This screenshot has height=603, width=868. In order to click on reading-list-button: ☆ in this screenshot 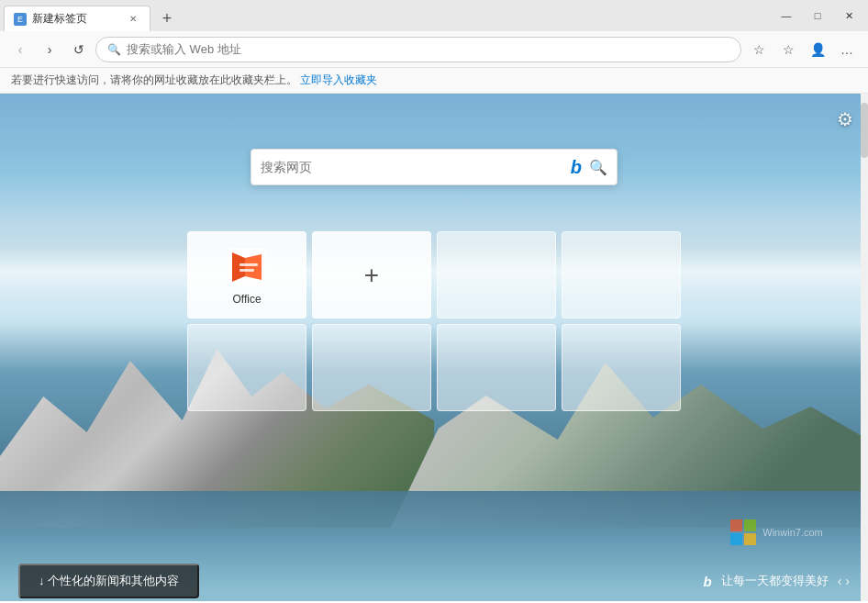, I will do `click(788, 50)`.